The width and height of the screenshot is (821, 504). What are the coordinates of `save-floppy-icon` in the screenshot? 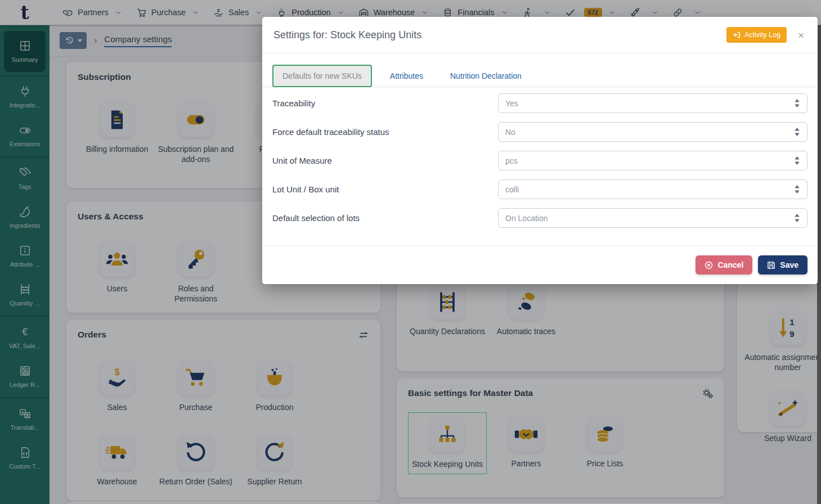 It's located at (771, 266).